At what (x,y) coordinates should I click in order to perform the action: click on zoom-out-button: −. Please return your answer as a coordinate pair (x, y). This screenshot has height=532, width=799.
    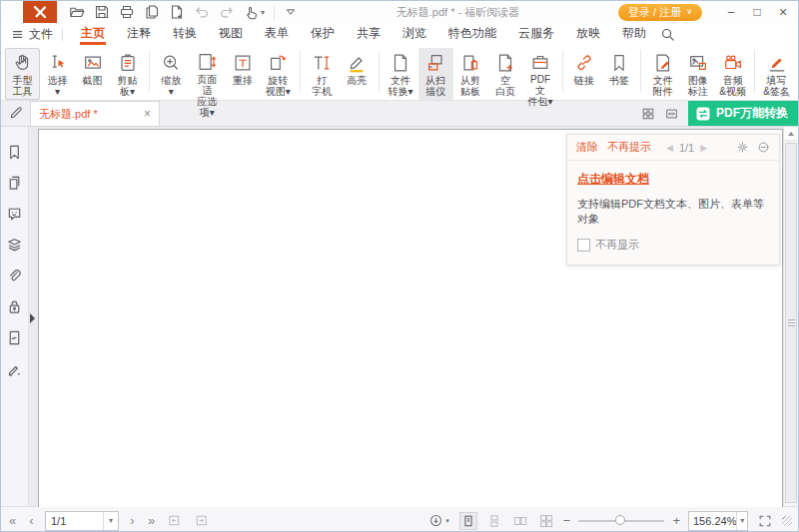
    Looking at the image, I should click on (567, 521).